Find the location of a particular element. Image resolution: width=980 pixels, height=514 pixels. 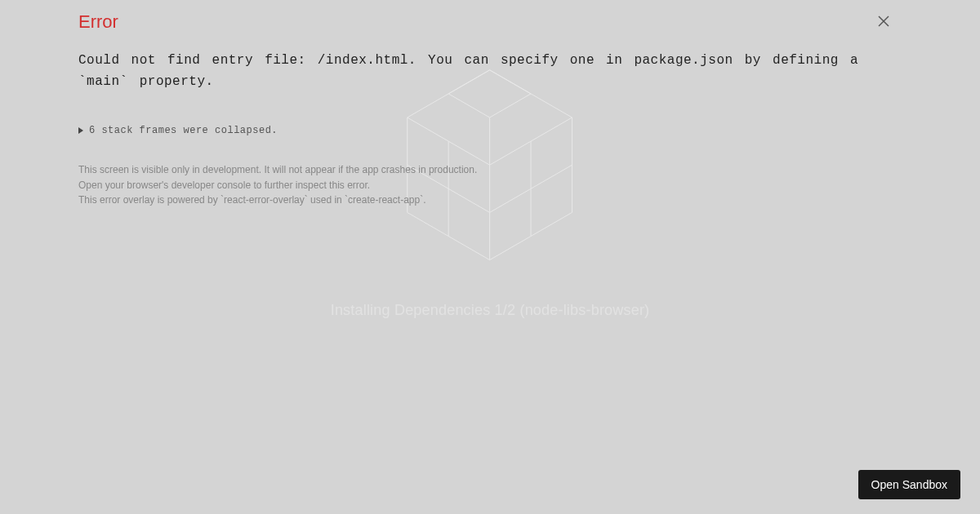

stack-frames-toggle: 6 stack frames were collapsed. is located at coordinates (490, 131).